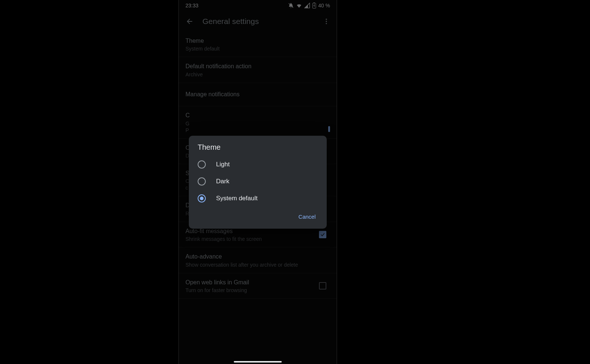 This screenshot has height=364, width=590. What do you see at coordinates (258, 164) in the screenshot?
I see `theme-option-light: Light` at bounding box center [258, 164].